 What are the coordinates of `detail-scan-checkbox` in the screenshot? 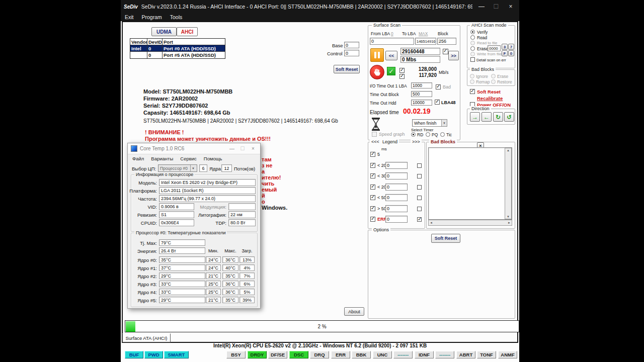 It's located at (473, 59).